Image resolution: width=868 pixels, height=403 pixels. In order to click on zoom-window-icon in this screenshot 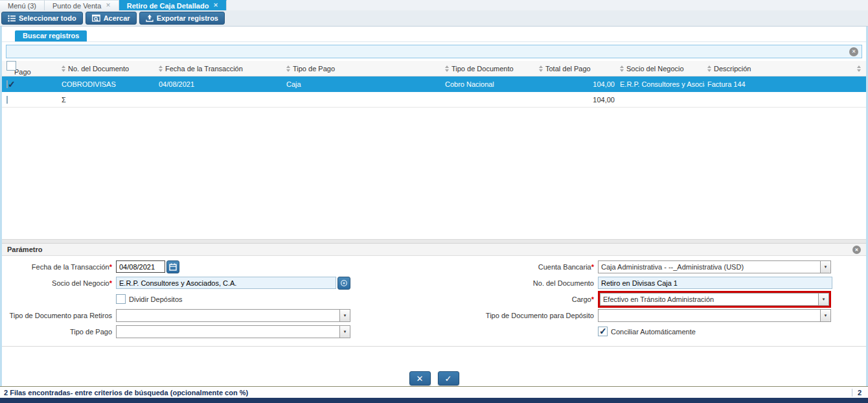, I will do `click(96, 18)`.